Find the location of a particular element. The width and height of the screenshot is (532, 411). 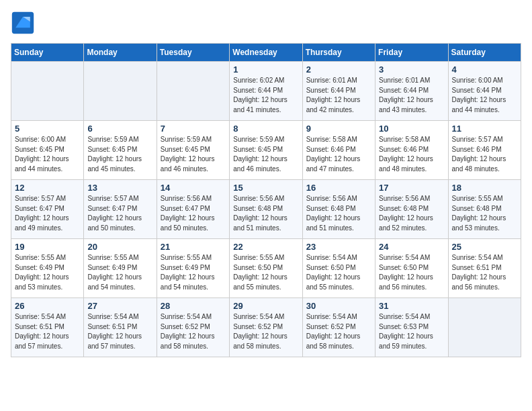

day-number: 29 is located at coordinates (266, 306).